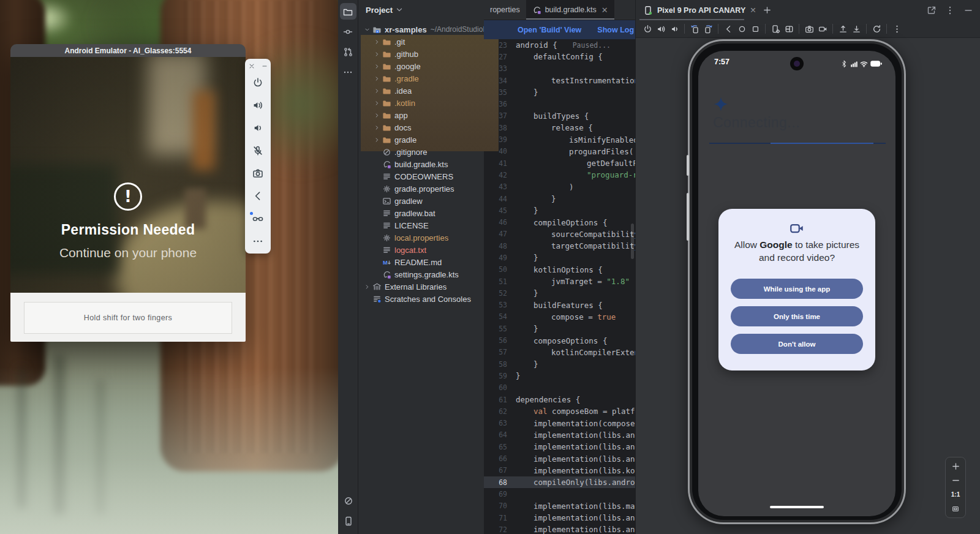  I want to click on tree-item-gradlew: gradlew, so click(421, 201).